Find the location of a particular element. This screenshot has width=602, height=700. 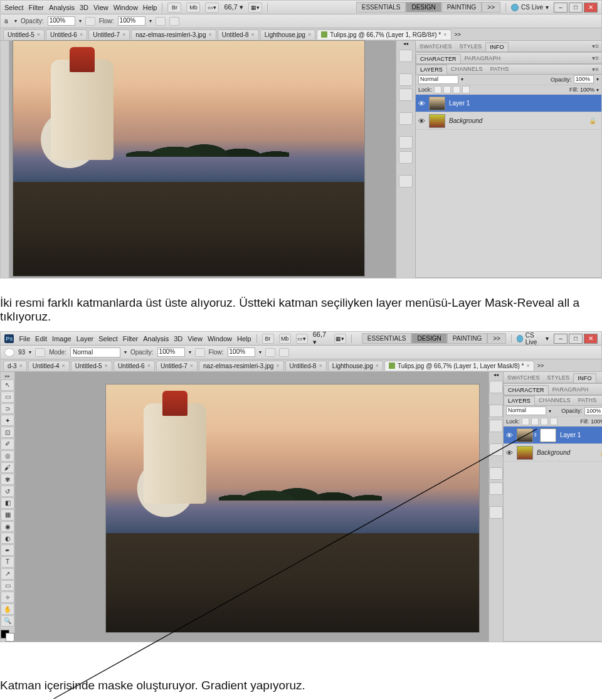

layer-name: Layer 1 is located at coordinates (568, 435).